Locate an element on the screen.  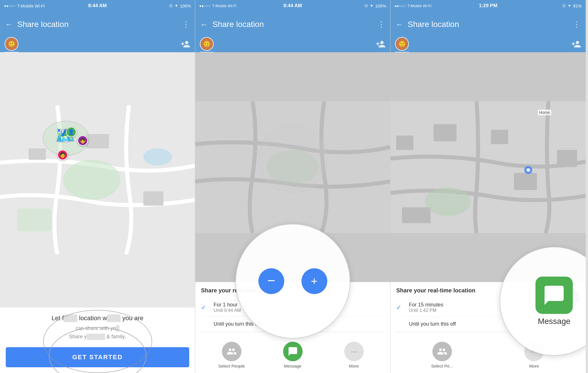
more-icon-2: ··· is located at coordinates (354, 351).